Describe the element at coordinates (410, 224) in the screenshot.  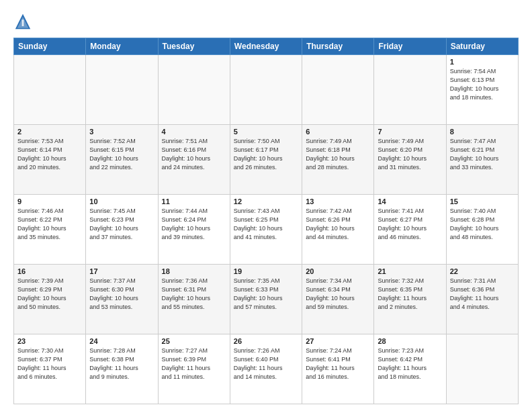
I see `day-info: Sunrise: 7:41 AM Sunset: 6:27 PM Dayligh…` at that location.